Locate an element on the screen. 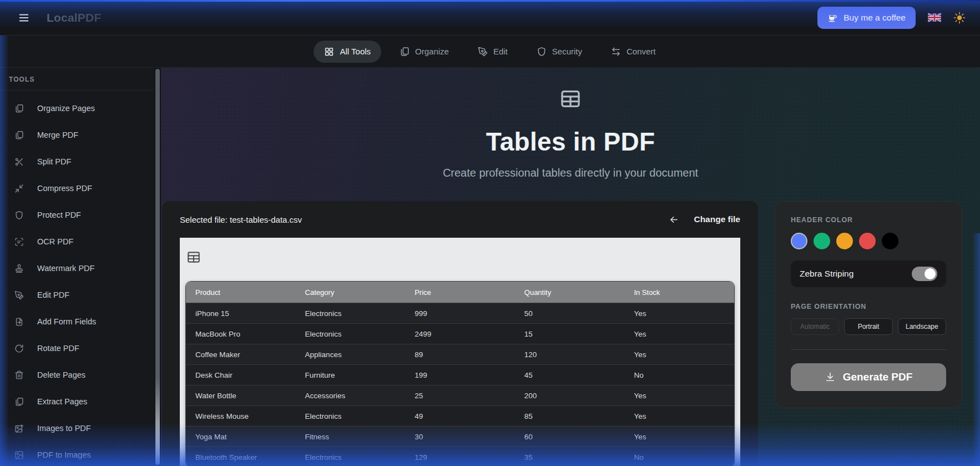  language-switcher-button is located at coordinates (934, 18).